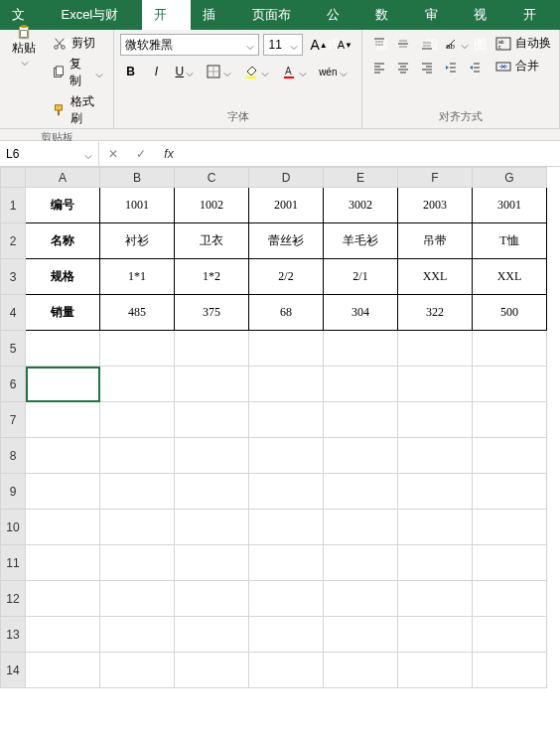  Describe the element at coordinates (137, 563) in the screenshot. I see `cell-B11` at that location.